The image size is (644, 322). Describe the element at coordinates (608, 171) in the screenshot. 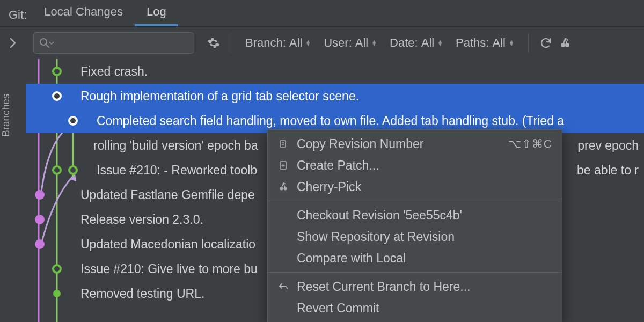

I see `commit-message-tail: be able to r` at that location.